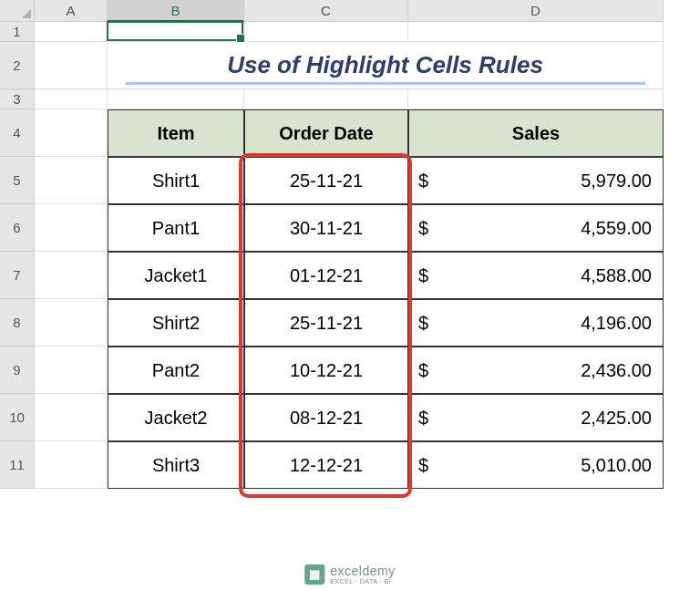 The height and width of the screenshot is (590, 700). Describe the element at coordinates (326, 370) in the screenshot. I see `cell-order-date: 10-12-21` at that location.